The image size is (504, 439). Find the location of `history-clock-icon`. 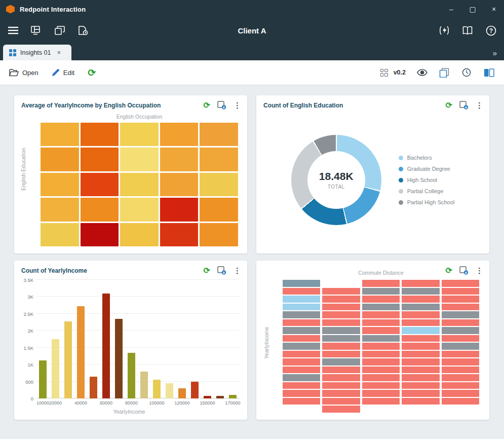

history-clock-icon is located at coordinates (467, 72).